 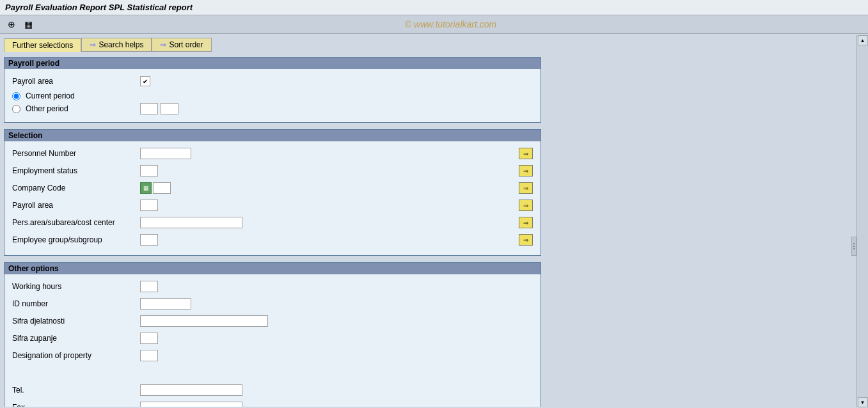 What do you see at coordinates (272, 338) in the screenshot?
I see `sifra-zupanje-row: Sifra zupanje` at bounding box center [272, 338].